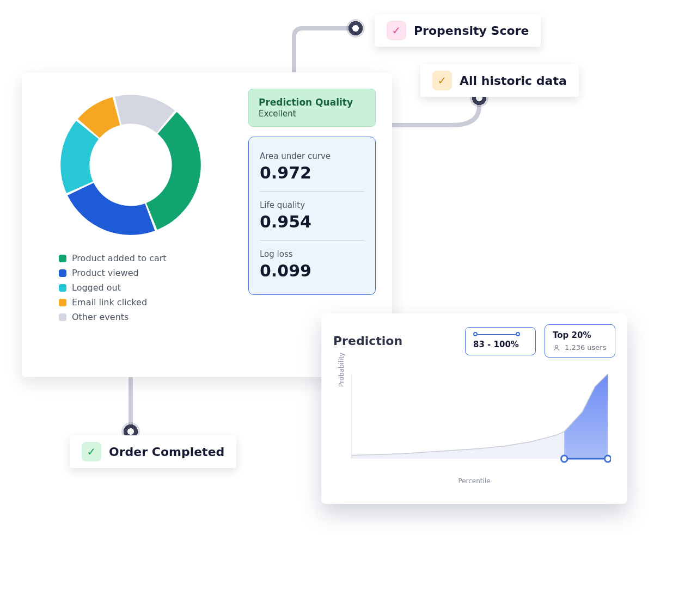  What do you see at coordinates (153, 452) in the screenshot?
I see `pill-order: ✓ Order Completed` at bounding box center [153, 452].